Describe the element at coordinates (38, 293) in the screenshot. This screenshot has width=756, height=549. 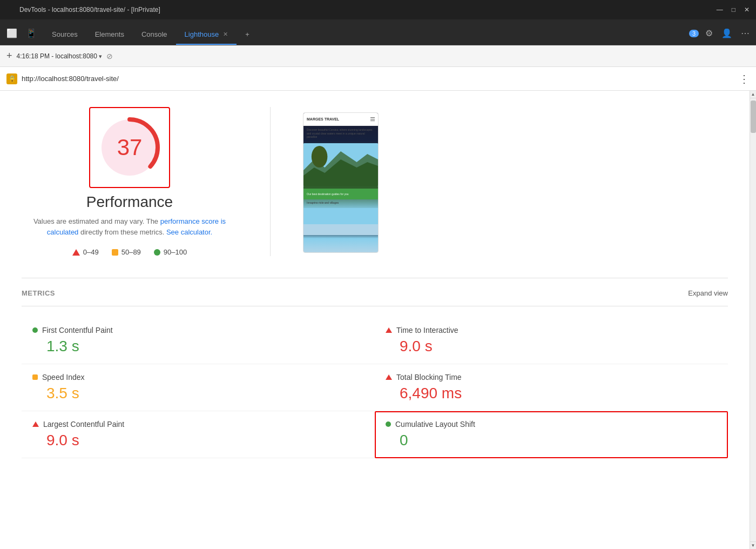
I see `metrics-label: METRICS` at that location.